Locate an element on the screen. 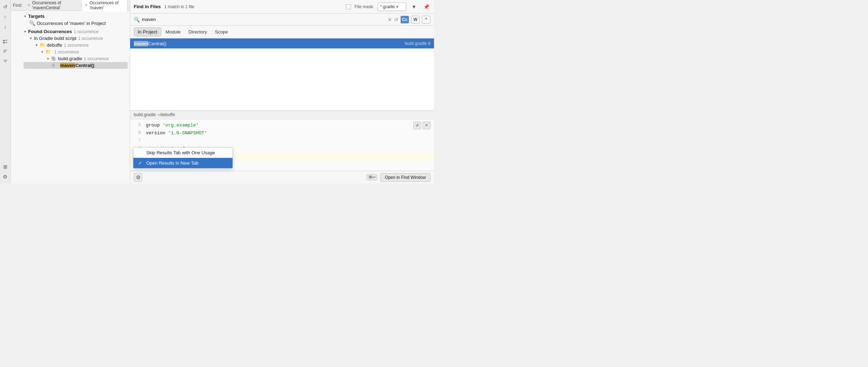 Image resolution: width=868 pixels, height=367 pixels. regex-btn: * is located at coordinates (426, 20).